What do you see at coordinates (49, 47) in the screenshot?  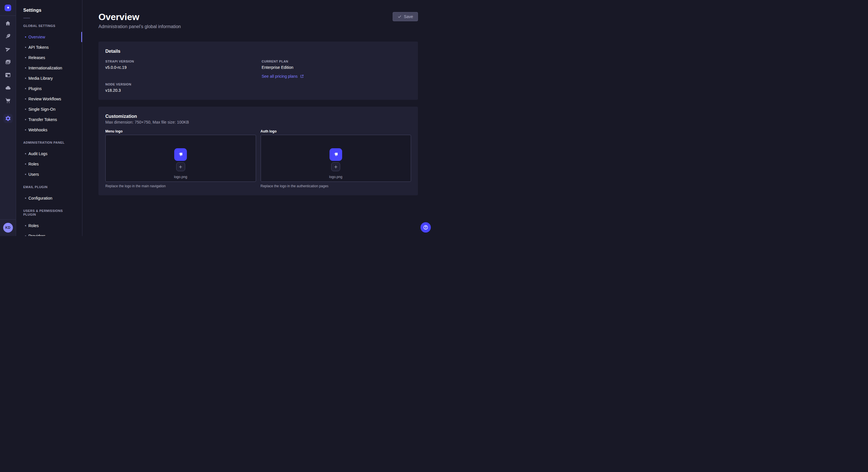 I see `sidebar-item-api-tokens: API Tokens` at bounding box center [49, 47].